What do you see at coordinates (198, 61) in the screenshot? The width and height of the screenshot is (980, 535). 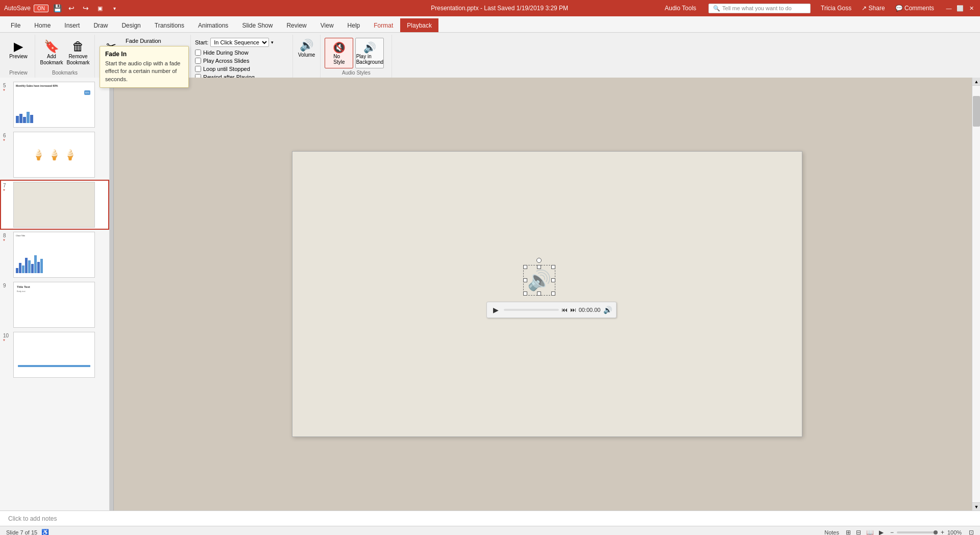 I see `play-across-slides-checkbox` at bounding box center [198, 61].